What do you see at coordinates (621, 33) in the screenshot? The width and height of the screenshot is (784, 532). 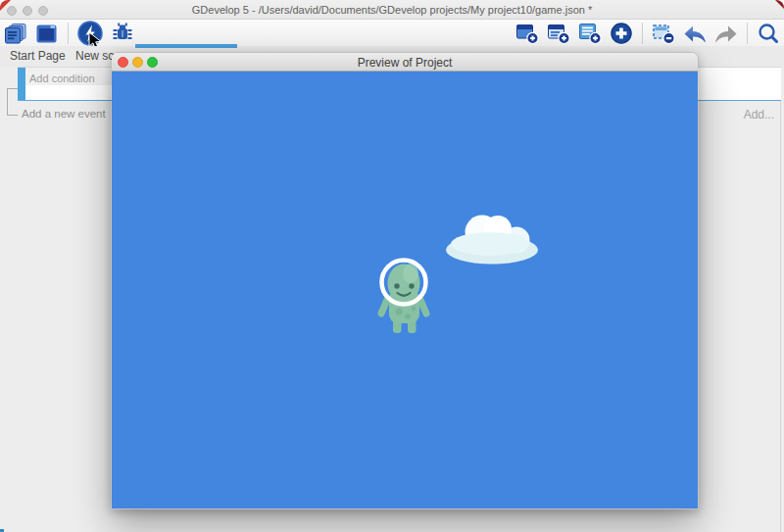 I see `add-circle-icon` at bounding box center [621, 33].